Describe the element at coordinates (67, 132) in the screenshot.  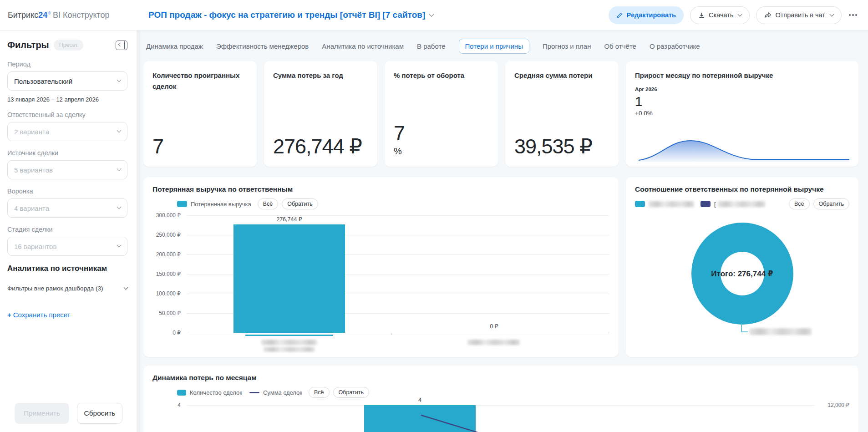
I see `responsible-select: 2 варианта` at that location.